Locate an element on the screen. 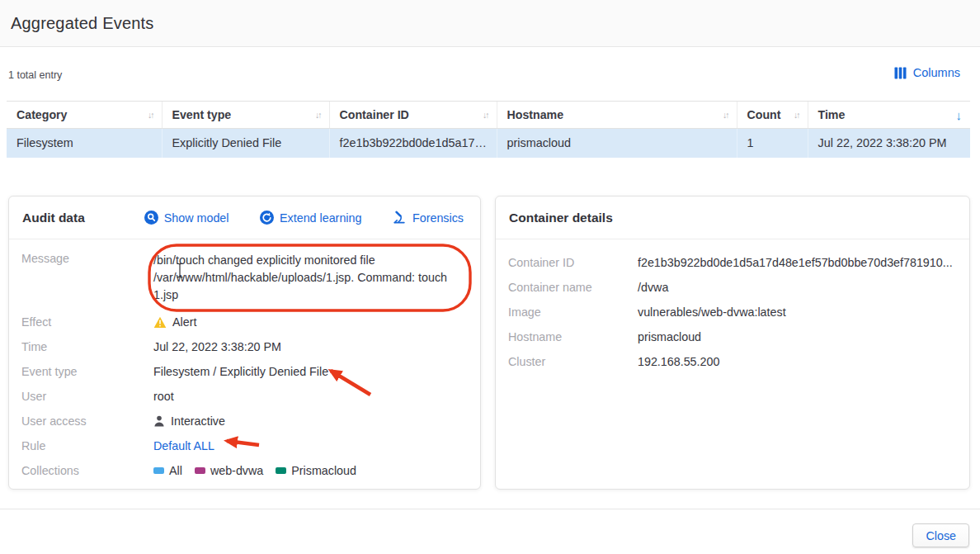 Image resolution: width=980 pixels, height=554 pixels. field-time: Time Jul 22, 2022 3:38:20 PM is located at coordinates (244, 347).